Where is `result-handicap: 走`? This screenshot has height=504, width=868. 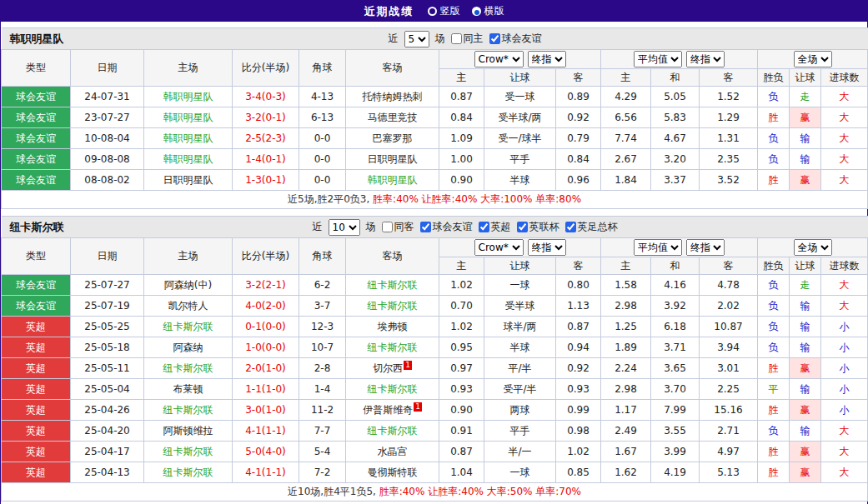 result-handicap: 走 is located at coordinates (805, 97).